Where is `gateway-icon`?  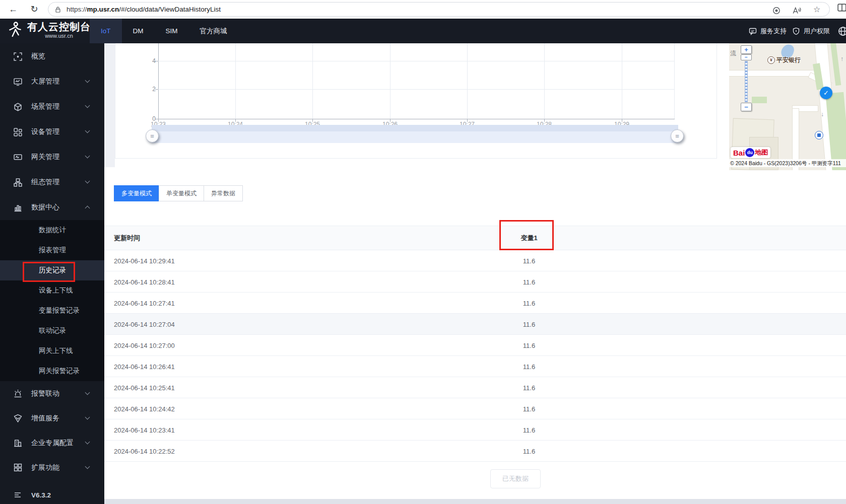 gateway-icon is located at coordinates (18, 157).